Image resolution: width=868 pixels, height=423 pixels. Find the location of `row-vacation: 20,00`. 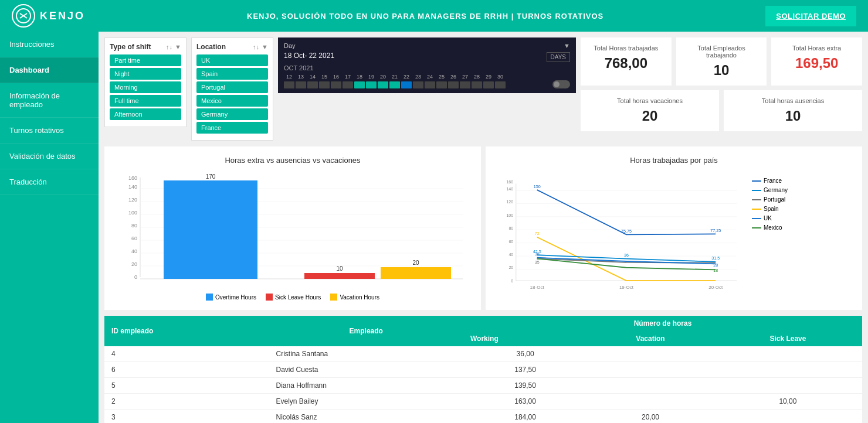

row-vacation: 20,00 is located at coordinates (650, 417).